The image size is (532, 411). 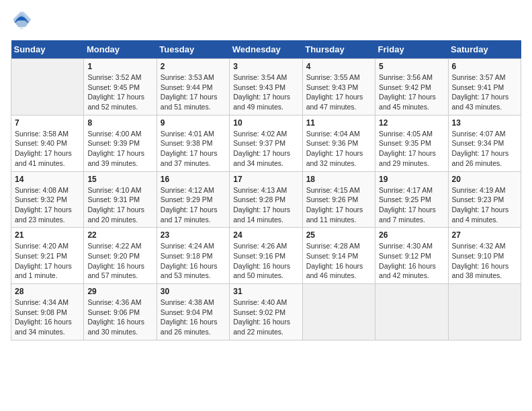 I want to click on day-number: 27, so click(x=485, y=235).